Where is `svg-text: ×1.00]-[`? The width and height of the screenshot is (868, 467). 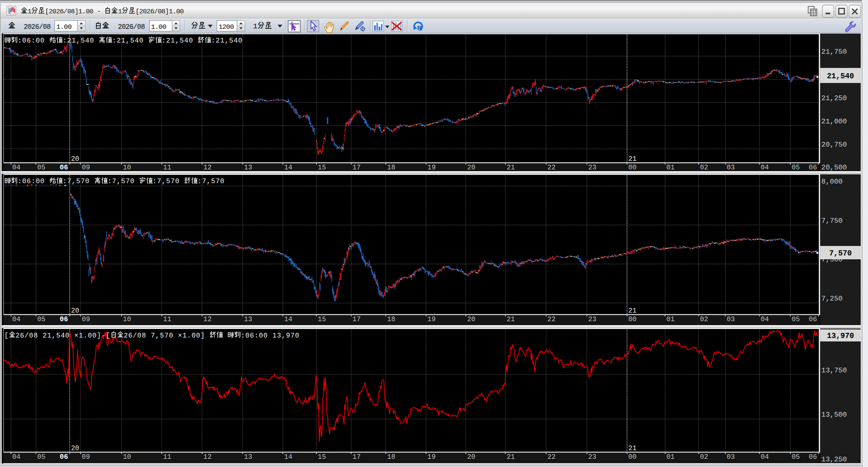
svg-text: ×1.00]-[ is located at coordinates (93, 336).